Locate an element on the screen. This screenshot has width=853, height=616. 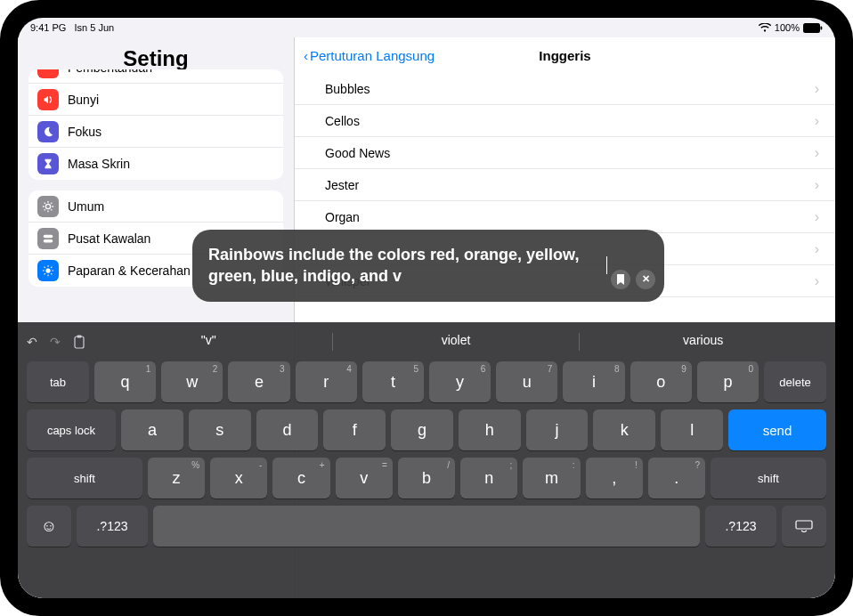
voice-label: Jester is located at coordinates (342, 185).